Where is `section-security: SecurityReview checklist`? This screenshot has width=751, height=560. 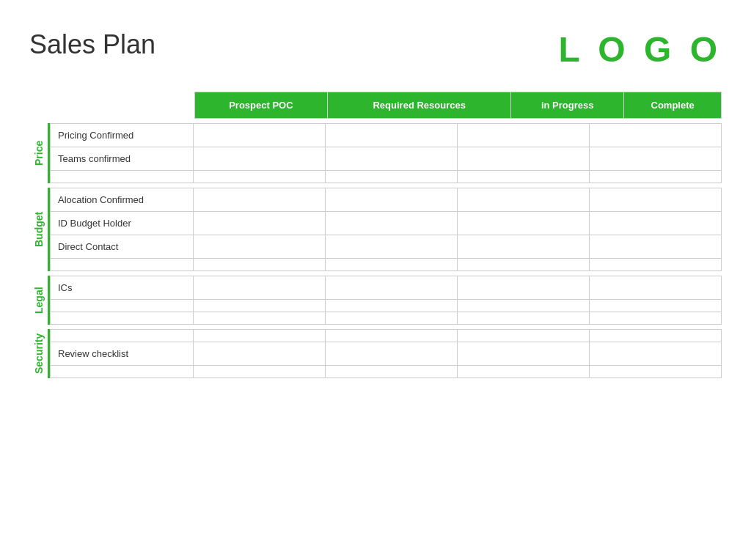 section-security: SecurityReview checklist is located at coordinates (376, 353).